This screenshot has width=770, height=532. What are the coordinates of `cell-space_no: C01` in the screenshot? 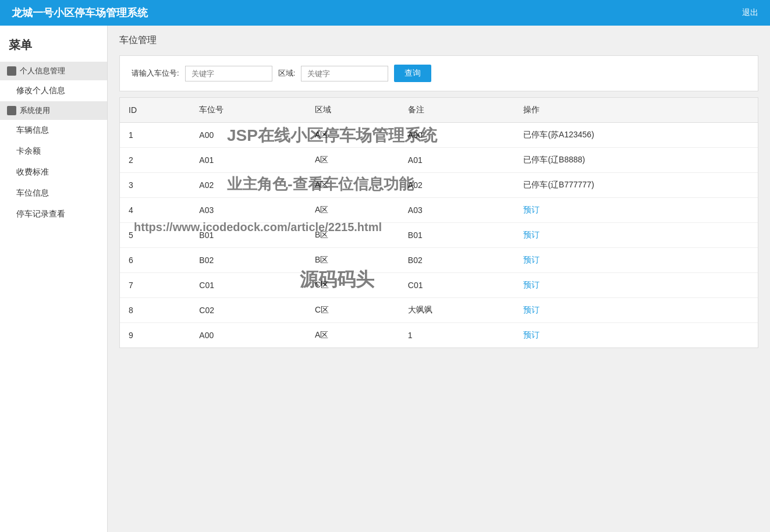 It's located at (248, 285).